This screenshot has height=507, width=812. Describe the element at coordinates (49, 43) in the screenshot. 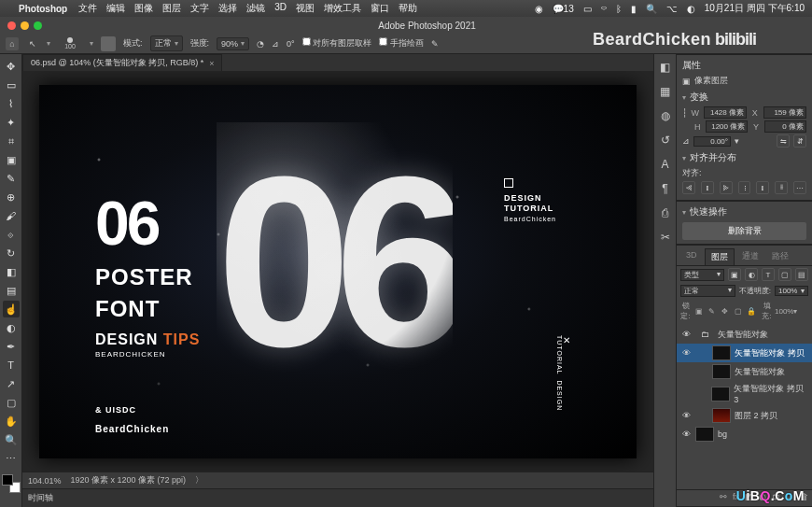

I see `tool-preset-chevron-icon: ▾` at that location.